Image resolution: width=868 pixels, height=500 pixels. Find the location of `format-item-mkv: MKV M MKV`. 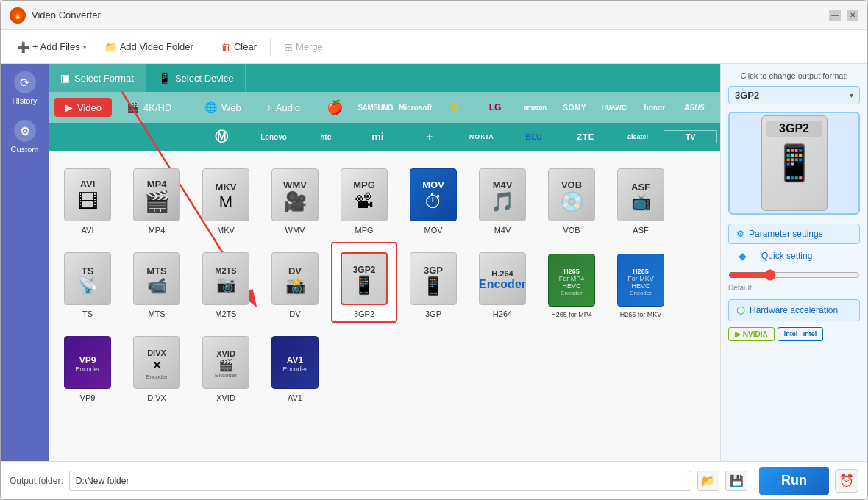

format-item-mkv: MKV M MKV is located at coordinates (226, 199).